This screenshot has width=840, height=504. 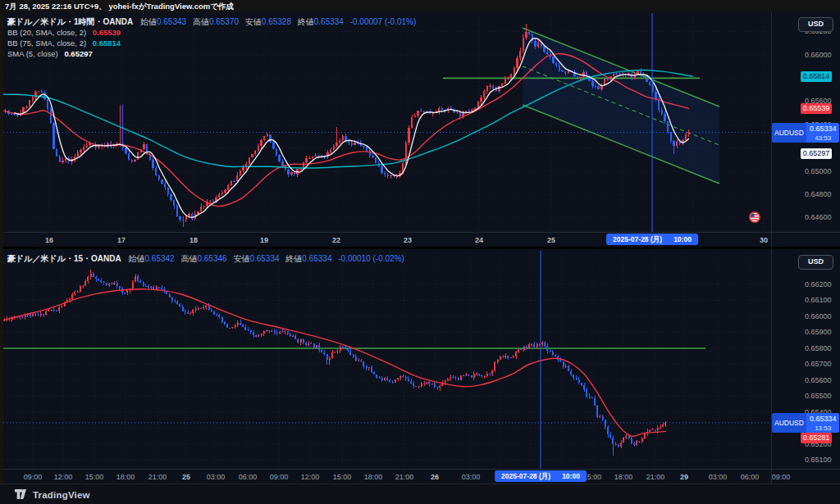 I want to click on price-axis-label: 0.64600, so click(x=819, y=218).